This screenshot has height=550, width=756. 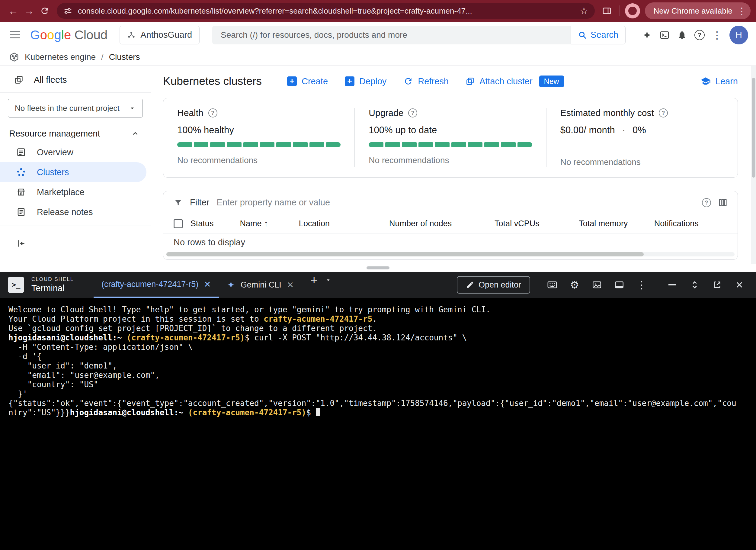 What do you see at coordinates (537, 224) in the screenshot?
I see `column-header-vcpus: Total vCPUs` at bounding box center [537, 224].